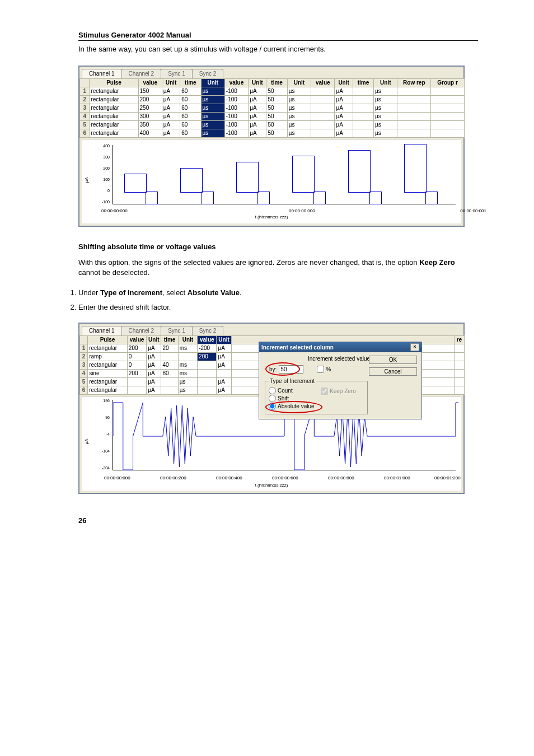  Describe the element at coordinates (272, 133) in the screenshot. I see `table-row: 6rectangular400µA60µs-100µA50µsµAµs` at that location.